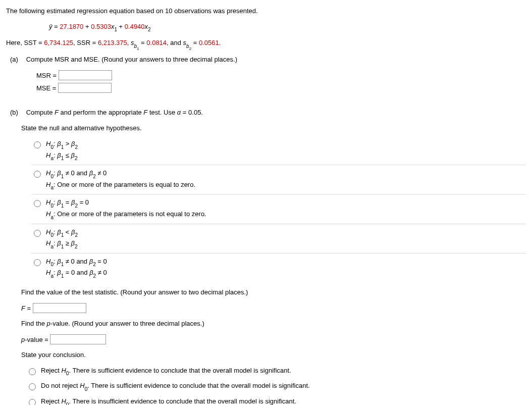 The width and height of the screenshot is (532, 405). Describe the element at coordinates (95, 276) in the screenshot. I see `h5-Ha-b2s: 2` at that location.